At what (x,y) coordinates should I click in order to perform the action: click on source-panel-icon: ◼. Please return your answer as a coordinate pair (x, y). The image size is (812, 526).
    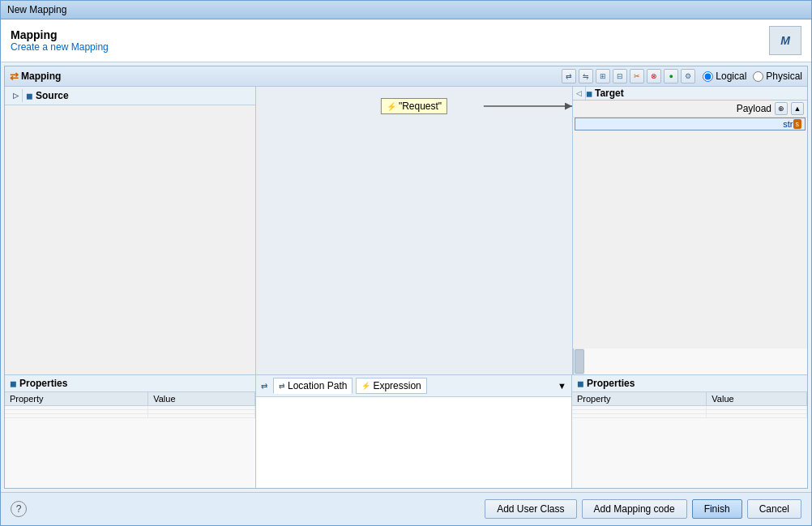
    Looking at the image, I should click on (29, 96).